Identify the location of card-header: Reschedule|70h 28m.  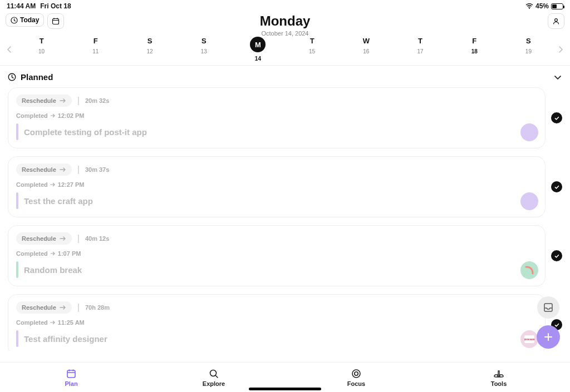
(277, 307).